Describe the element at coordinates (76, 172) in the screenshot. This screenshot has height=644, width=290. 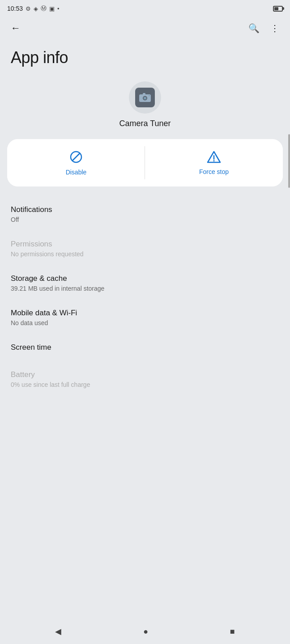
I see `disable-label: Disable` at that location.